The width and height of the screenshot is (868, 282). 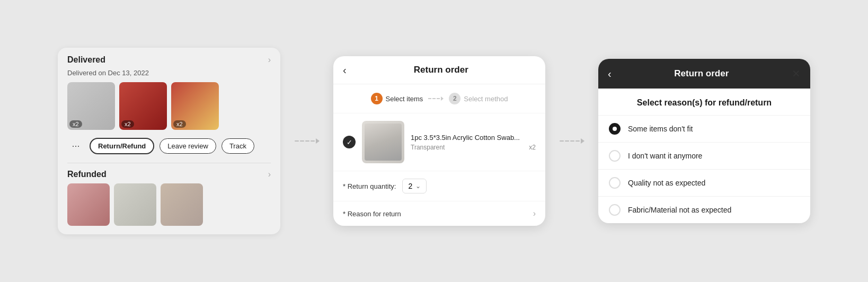 What do you see at coordinates (485, 99) in the screenshot?
I see `step-2-label: Select method` at bounding box center [485, 99].